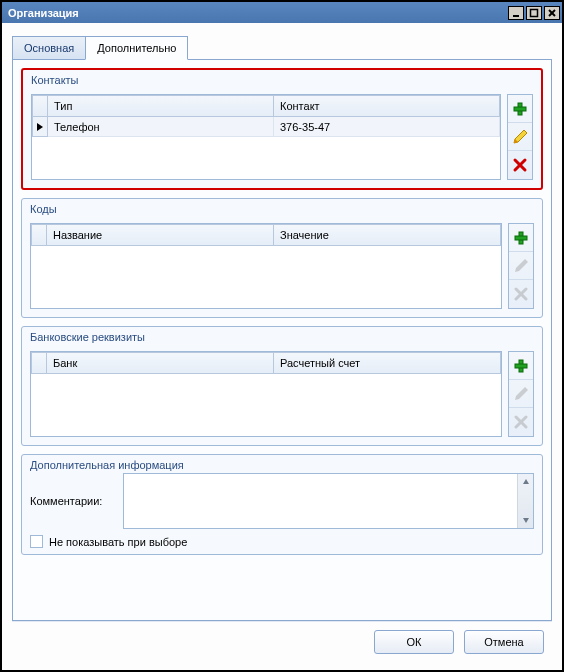 The width and height of the screenshot is (564, 672). Describe the element at coordinates (504, 642) in the screenshot. I see `cancel-button: Отмена` at that location.